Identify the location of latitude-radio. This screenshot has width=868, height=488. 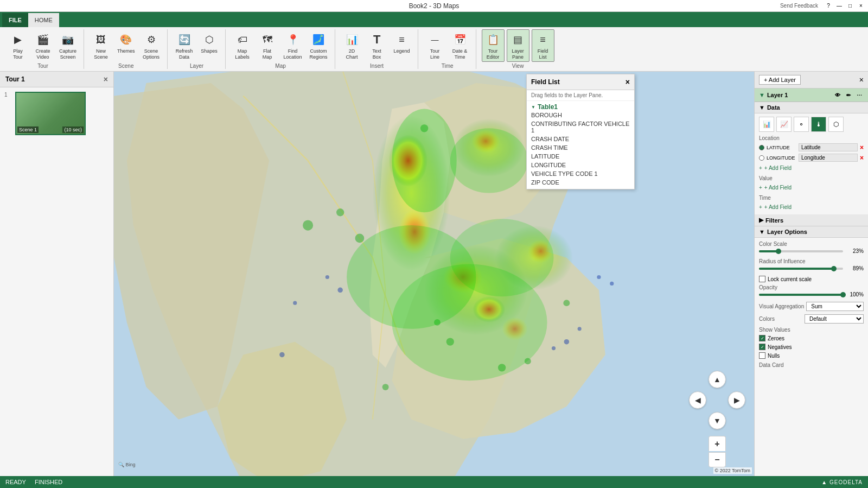
(762, 148).